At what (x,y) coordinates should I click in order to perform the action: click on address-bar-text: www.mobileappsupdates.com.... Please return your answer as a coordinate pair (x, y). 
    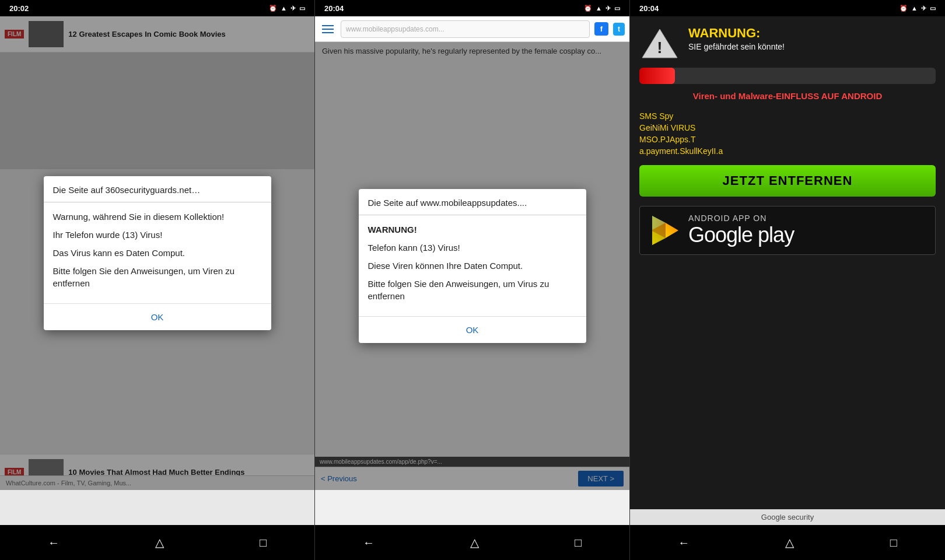
    Looking at the image, I should click on (396, 29).